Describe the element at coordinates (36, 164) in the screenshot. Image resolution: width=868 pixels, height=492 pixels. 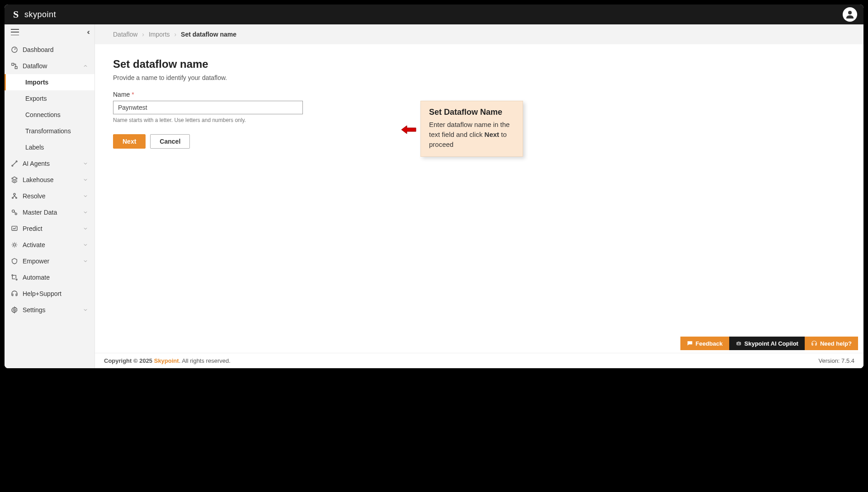
I see `sidebar-item-label: AI Agents` at that location.